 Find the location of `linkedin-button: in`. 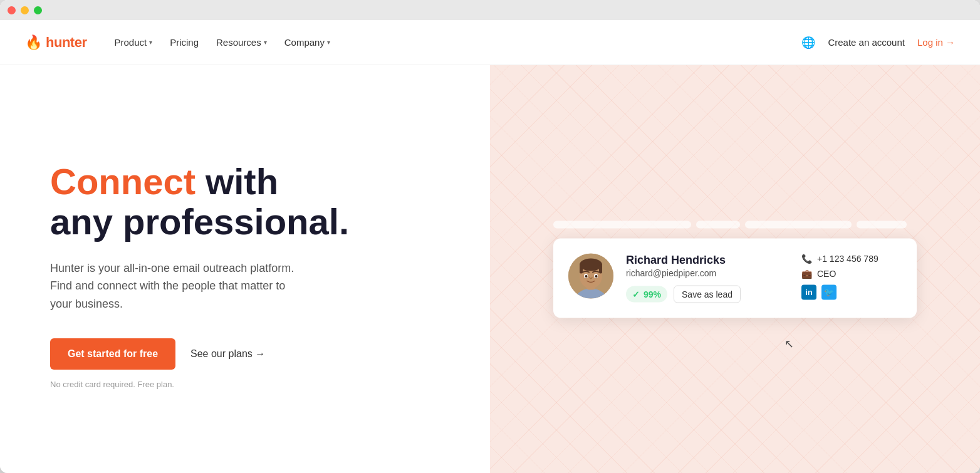

linkedin-button: in is located at coordinates (809, 292).